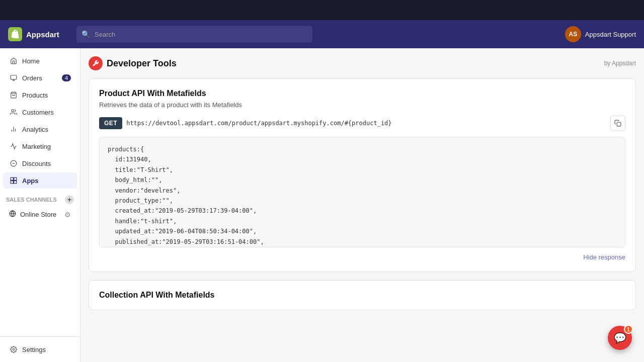  What do you see at coordinates (362, 94) in the screenshot?
I see `product-api-title: Product API With Metafields` at bounding box center [362, 94].